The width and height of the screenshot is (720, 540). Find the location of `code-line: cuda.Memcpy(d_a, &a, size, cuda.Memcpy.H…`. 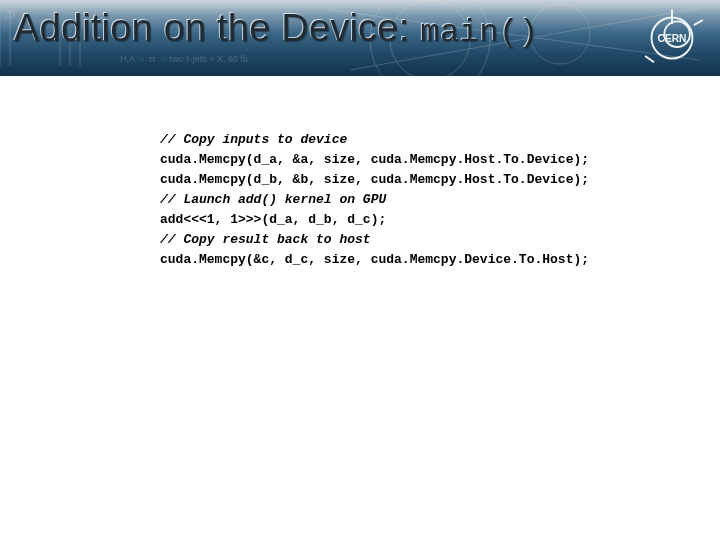

code-line: cuda.Memcpy(d_a, &a, size, cuda.Memcpy.H… is located at coordinates (430, 160).